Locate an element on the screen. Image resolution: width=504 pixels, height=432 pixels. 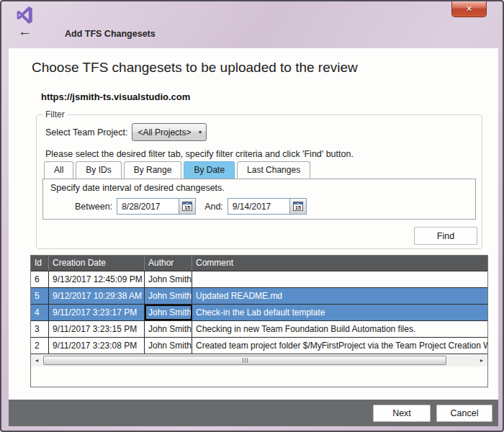
table-row: 49/11/2017 3:23:17 PMJohn SmithCheck-in … is located at coordinates (259, 312).